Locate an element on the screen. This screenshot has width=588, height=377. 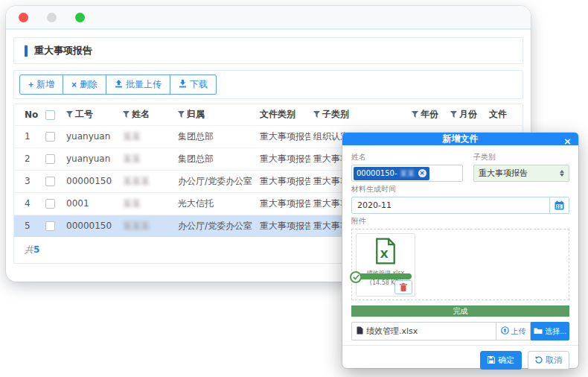
window-titlebar is located at coordinates (268, 18).